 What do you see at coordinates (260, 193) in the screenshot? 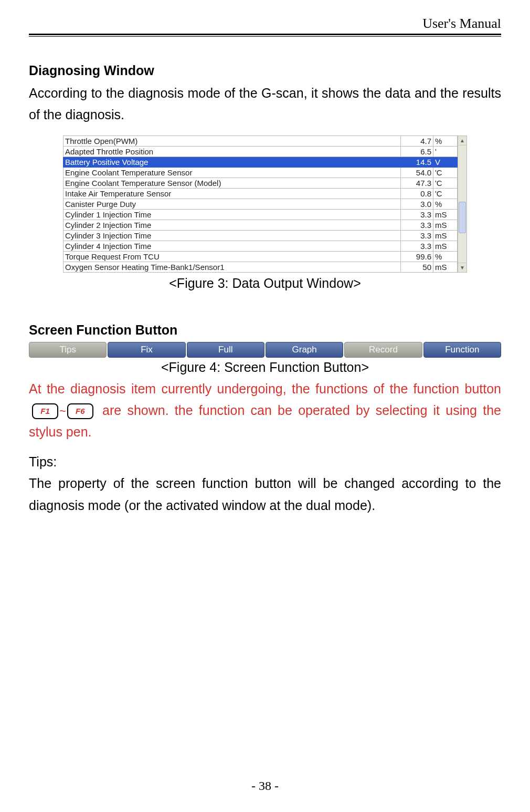
I see `table-row: Intake Air Temperature Sensor0.8'C` at bounding box center [260, 193].